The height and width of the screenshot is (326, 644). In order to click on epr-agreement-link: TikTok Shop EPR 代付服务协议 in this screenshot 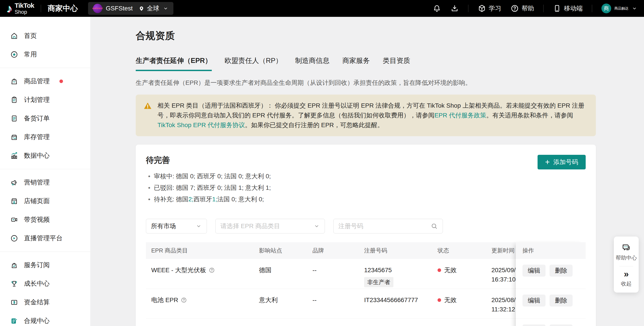, I will do `click(201, 125)`.